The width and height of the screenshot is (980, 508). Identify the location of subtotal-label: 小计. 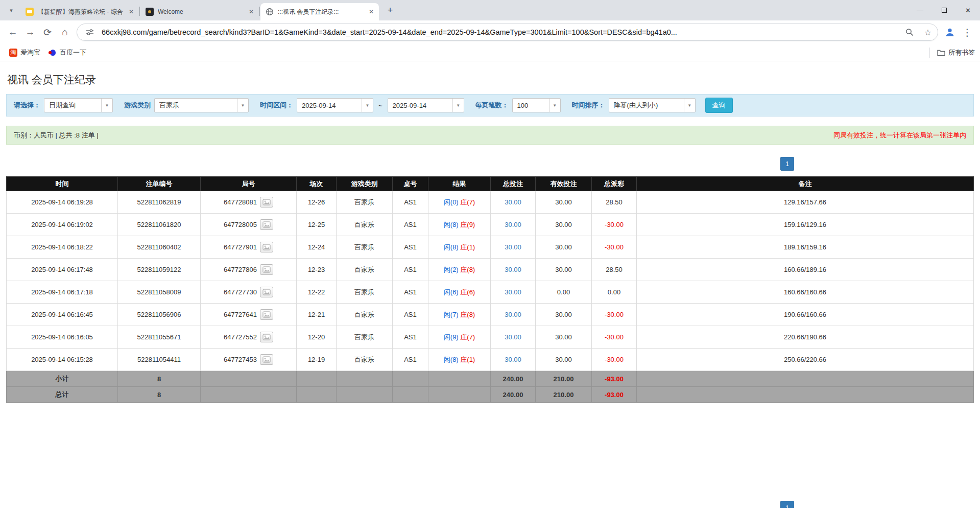
(62, 379).